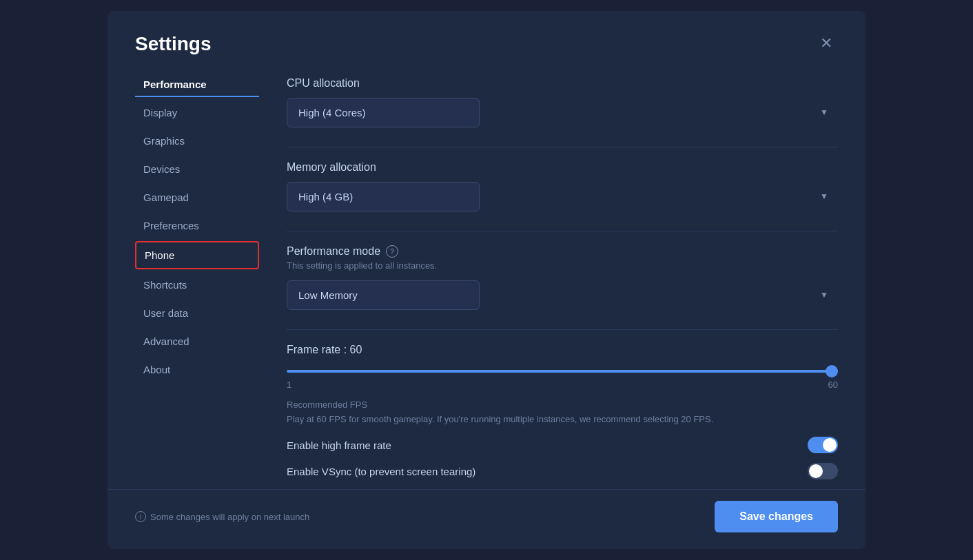 Image resolution: width=973 pixels, height=560 pixels. I want to click on slider-min-label: 1, so click(289, 384).